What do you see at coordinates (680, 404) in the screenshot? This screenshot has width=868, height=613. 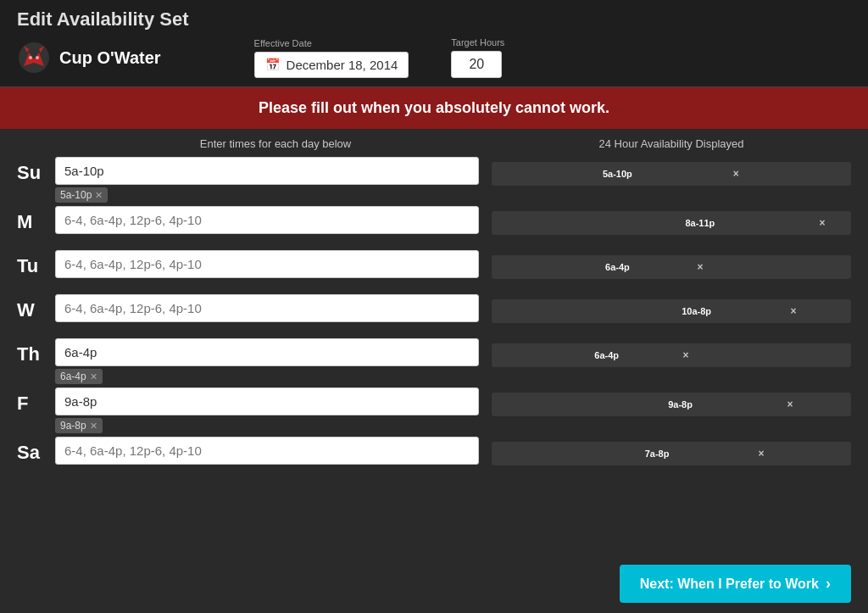 I see `bar-text: 9a-8p` at bounding box center [680, 404].